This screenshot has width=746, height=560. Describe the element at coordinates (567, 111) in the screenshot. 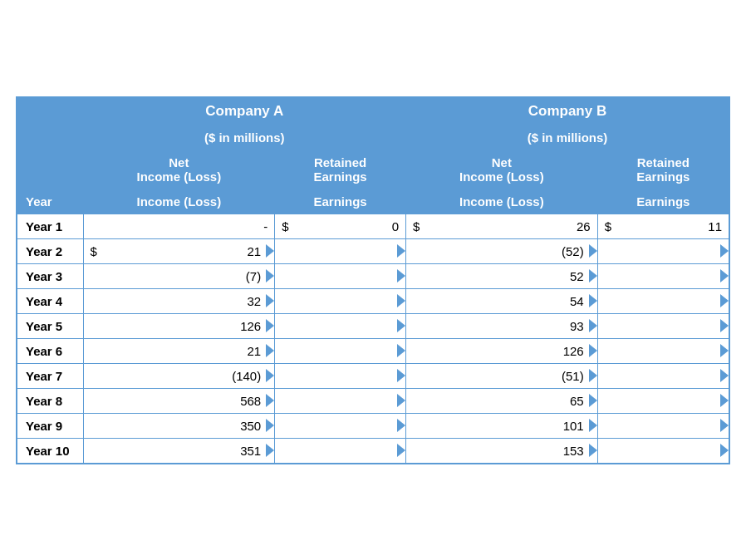

I see `company-b-header: Company B` at that location.